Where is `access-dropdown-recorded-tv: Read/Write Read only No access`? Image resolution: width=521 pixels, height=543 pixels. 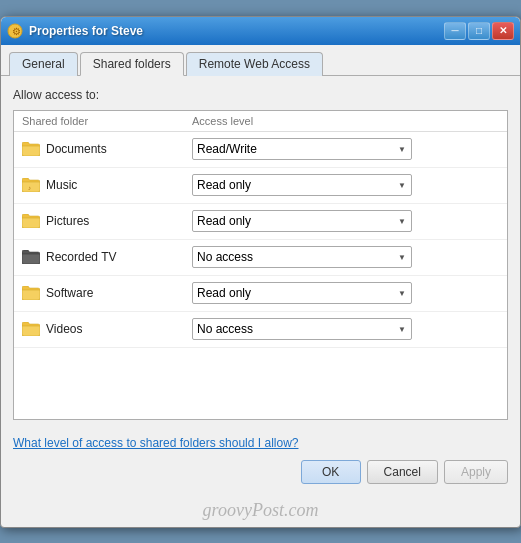
access-dropdown-recorded-tv: Read/Write Read only No access is located at coordinates (302, 257).